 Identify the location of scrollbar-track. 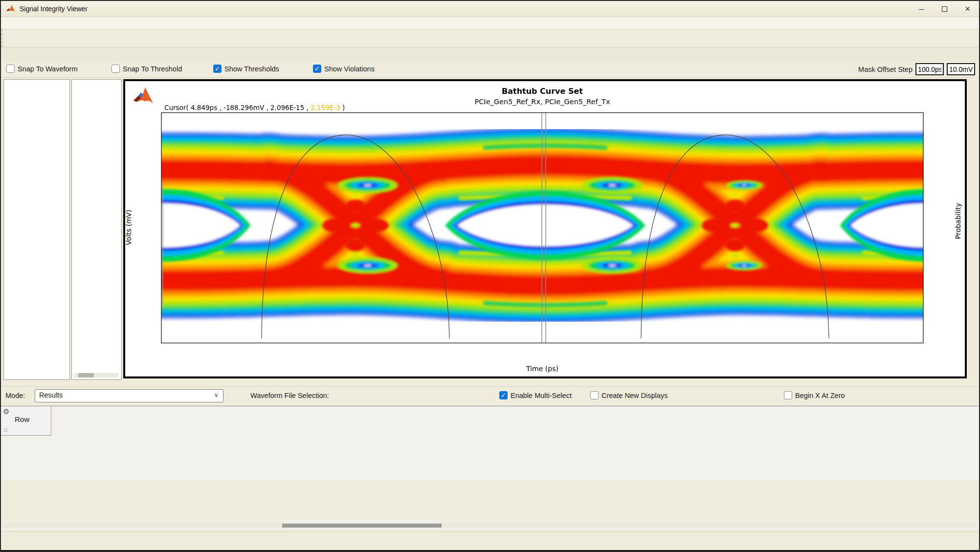
(490, 525).